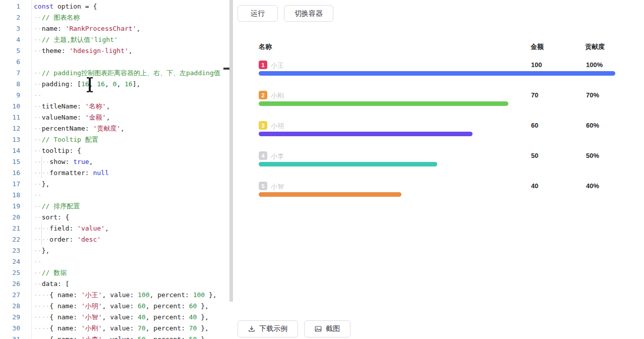 The height and width of the screenshot is (339, 644). I want to click on code-line: 4··// 主题,默认值'light', so click(115, 40).